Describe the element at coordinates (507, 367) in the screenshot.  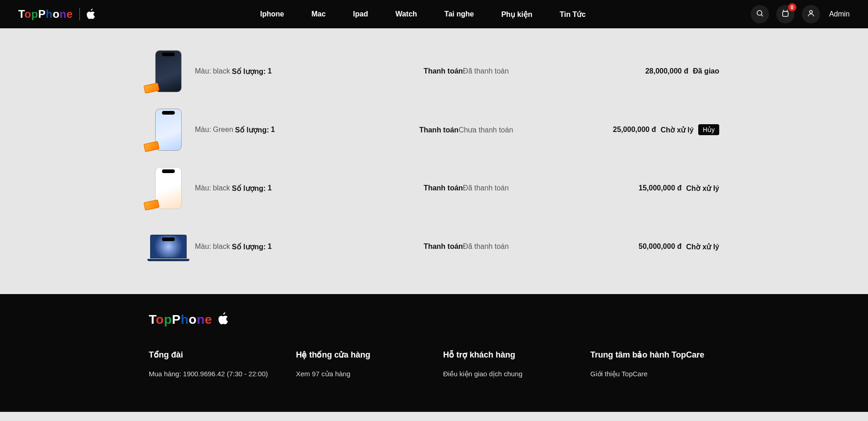
I see `footer-col: Hỗ trợ khách hàngĐiều kiện giao dịch chu…` at that location.